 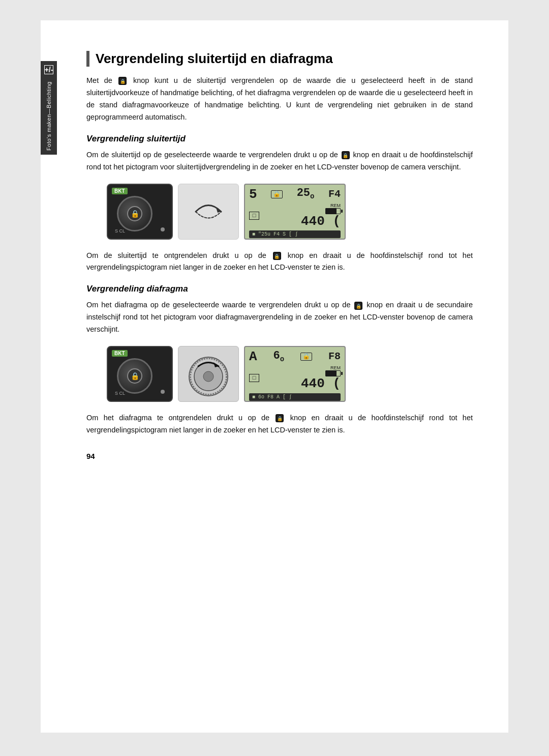 I want to click on section2-title: Vergrendeling diafragma, so click(x=280, y=289).